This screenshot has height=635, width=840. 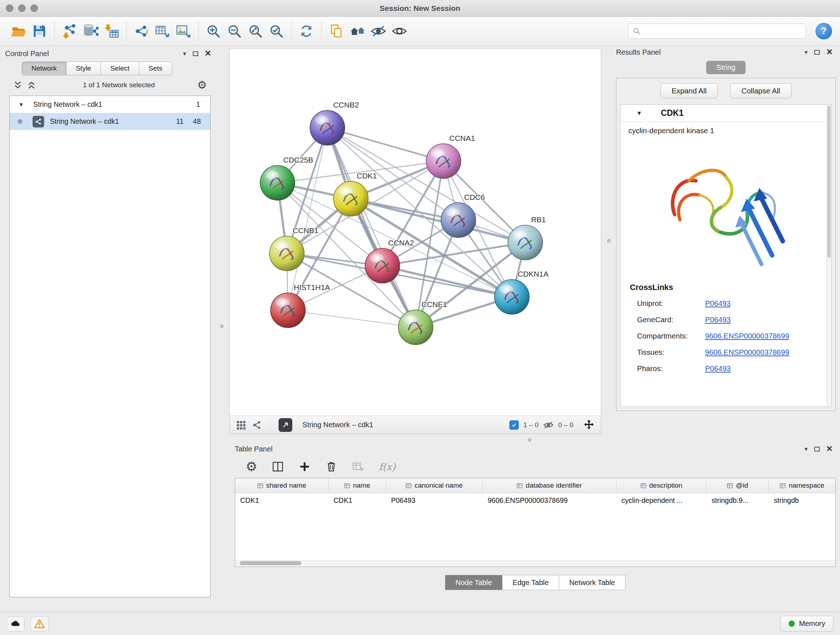 What do you see at coordinates (737, 486) in the screenshot?
I see `column-header-id: @id` at bounding box center [737, 486].